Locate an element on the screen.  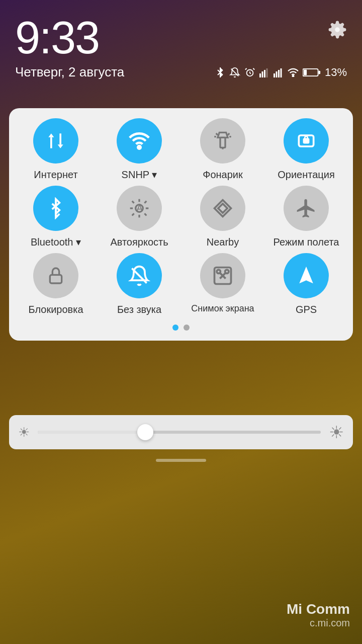
qs-circle-silent is located at coordinates (139, 276).